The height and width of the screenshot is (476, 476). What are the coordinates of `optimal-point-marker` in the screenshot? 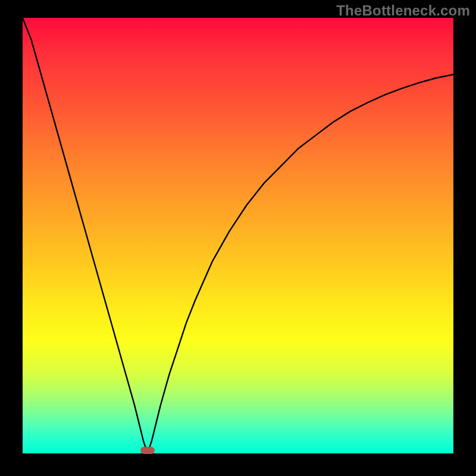 It's located at (148, 450).